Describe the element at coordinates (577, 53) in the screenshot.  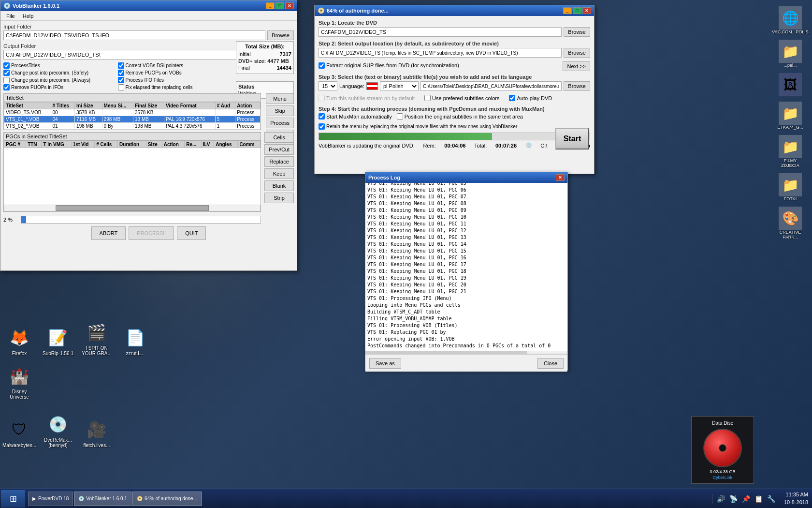
I see `step2-browse-button: Browse` at that location.